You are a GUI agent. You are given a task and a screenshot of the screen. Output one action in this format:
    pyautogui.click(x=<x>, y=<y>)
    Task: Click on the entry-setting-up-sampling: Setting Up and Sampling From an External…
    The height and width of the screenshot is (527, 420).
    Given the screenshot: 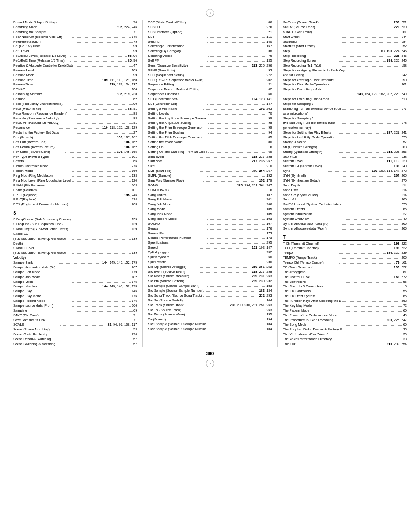 What is the action you would take?
    pyautogui.click(x=210, y=152)
    